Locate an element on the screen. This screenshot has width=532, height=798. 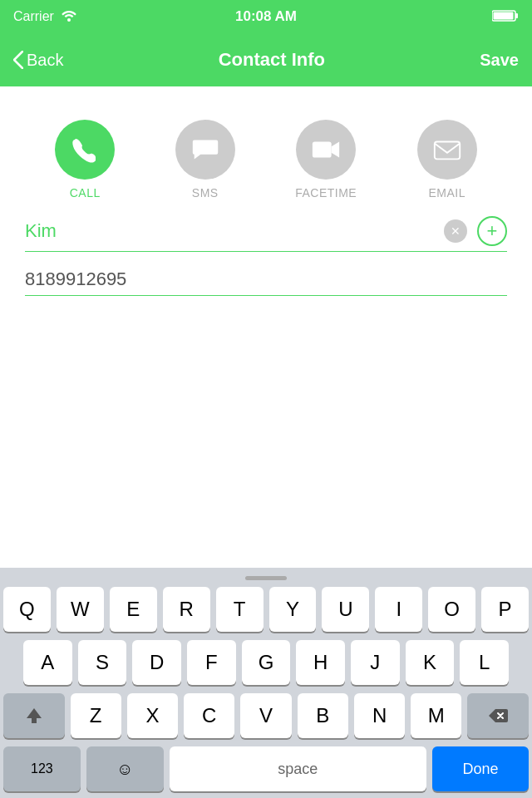
key-d: D is located at coordinates (156, 663).